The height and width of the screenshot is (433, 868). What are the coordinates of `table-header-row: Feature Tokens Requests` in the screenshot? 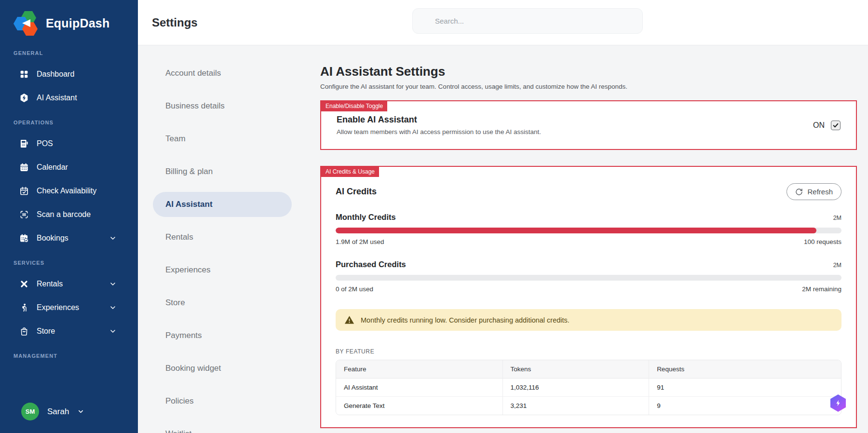 It's located at (588, 369).